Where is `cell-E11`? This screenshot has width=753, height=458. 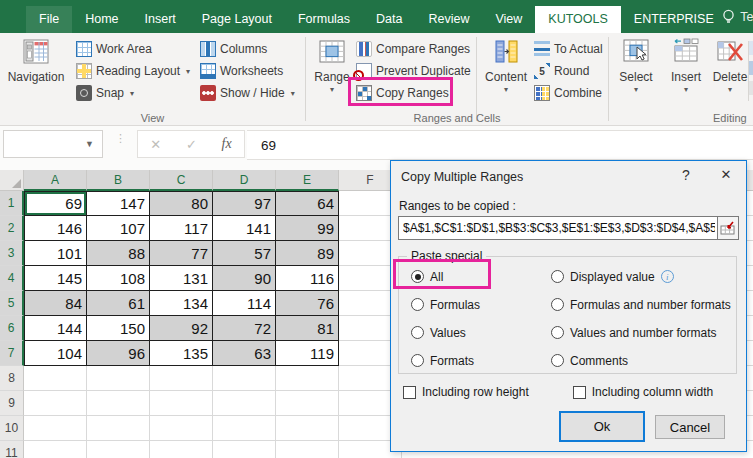
cell-E11 is located at coordinates (308, 450).